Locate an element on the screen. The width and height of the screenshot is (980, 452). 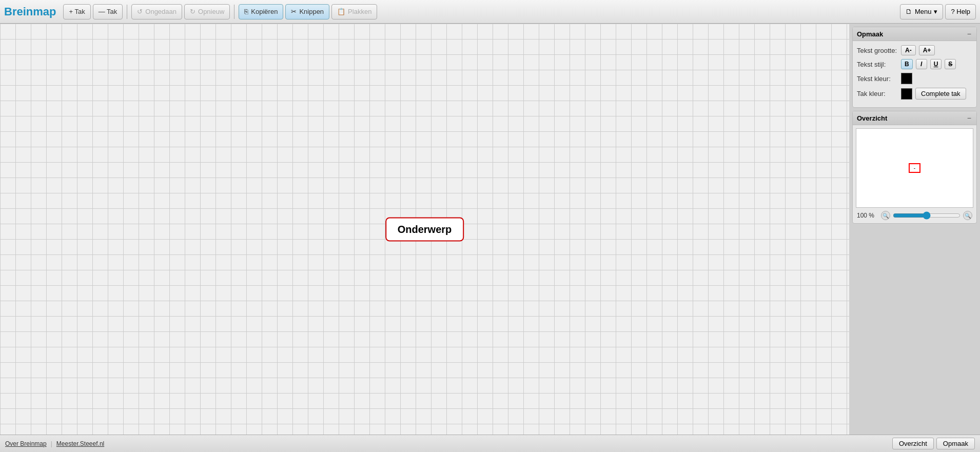
tekst-stijl-row: Tekst stijl: B I U S is located at coordinates (914, 64).